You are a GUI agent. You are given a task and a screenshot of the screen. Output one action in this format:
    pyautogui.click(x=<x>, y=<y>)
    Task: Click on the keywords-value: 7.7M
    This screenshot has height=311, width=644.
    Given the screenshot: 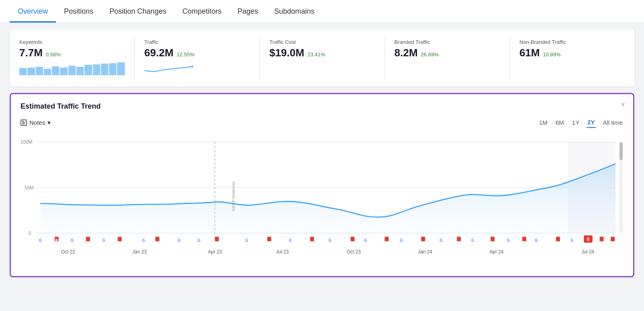 What is the action you would take?
    pyautogui.click(x=31, y=53)
    